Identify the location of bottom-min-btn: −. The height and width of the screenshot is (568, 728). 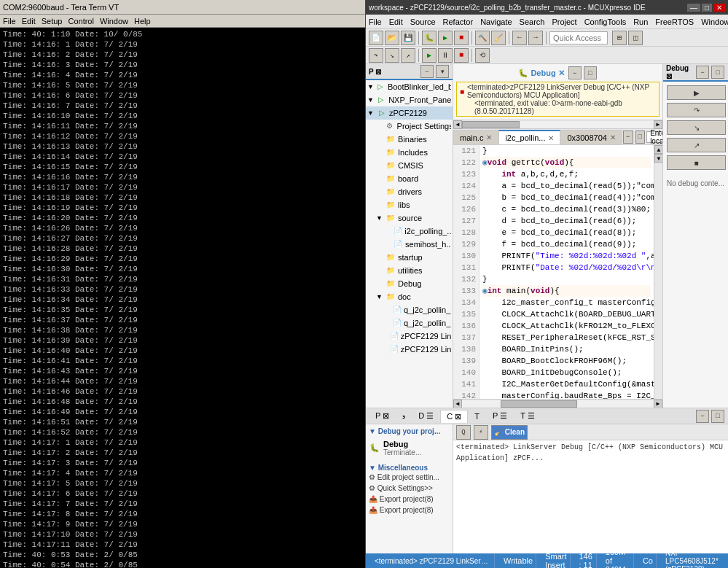
(702, 416).